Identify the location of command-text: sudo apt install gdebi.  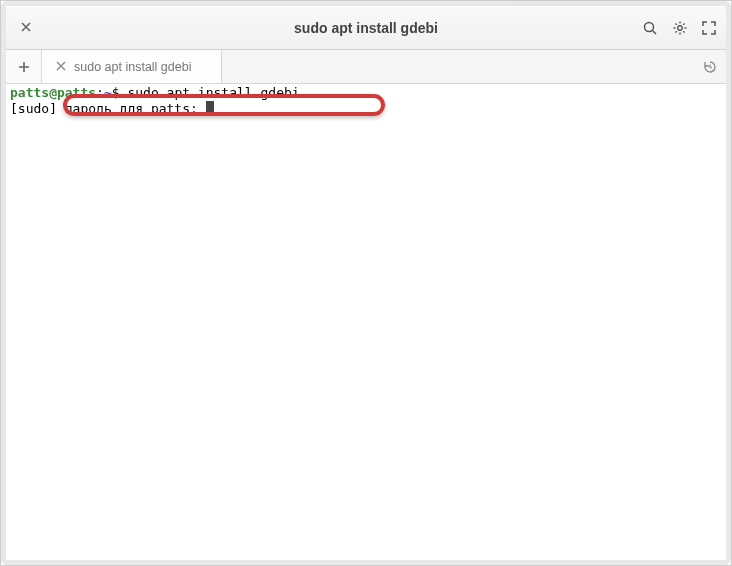
(213, 92).